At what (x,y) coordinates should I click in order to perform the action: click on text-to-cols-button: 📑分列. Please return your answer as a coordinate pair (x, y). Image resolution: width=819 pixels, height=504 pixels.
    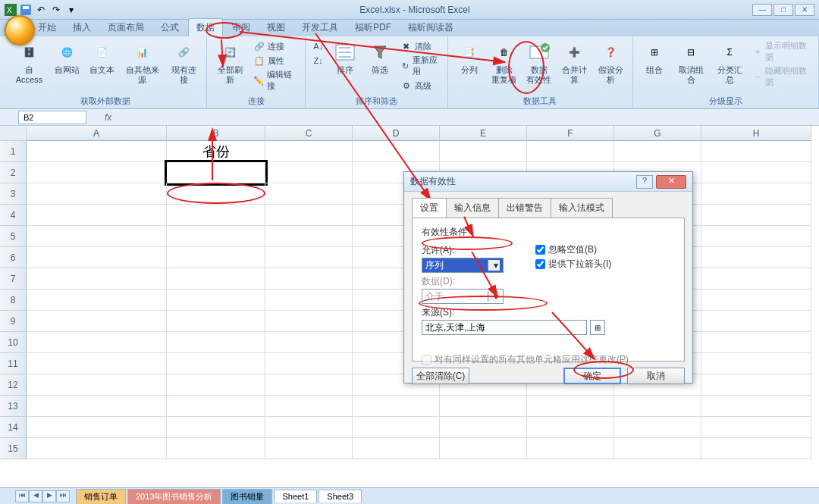
    Looking at the image, I should click on (469, 58).